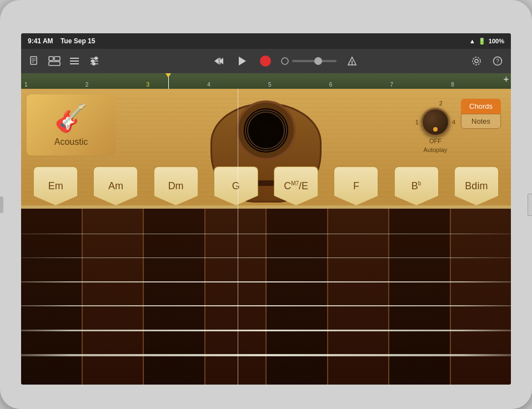  What do you see at coordinates (297, 84) in the screenshot?
I see `ruler-mark-5: 5` at bounding box center [297, 84].